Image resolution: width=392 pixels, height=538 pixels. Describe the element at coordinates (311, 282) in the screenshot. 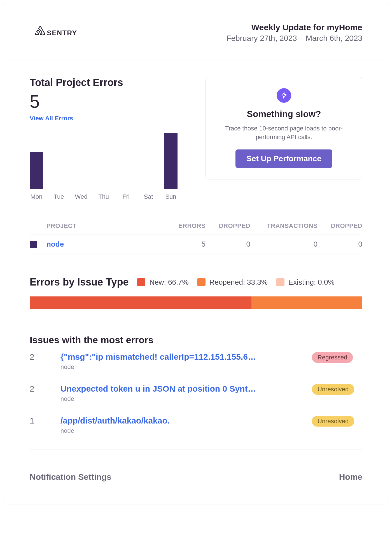

I see `legend-existing-label: Existing: 0.0%` at that location.